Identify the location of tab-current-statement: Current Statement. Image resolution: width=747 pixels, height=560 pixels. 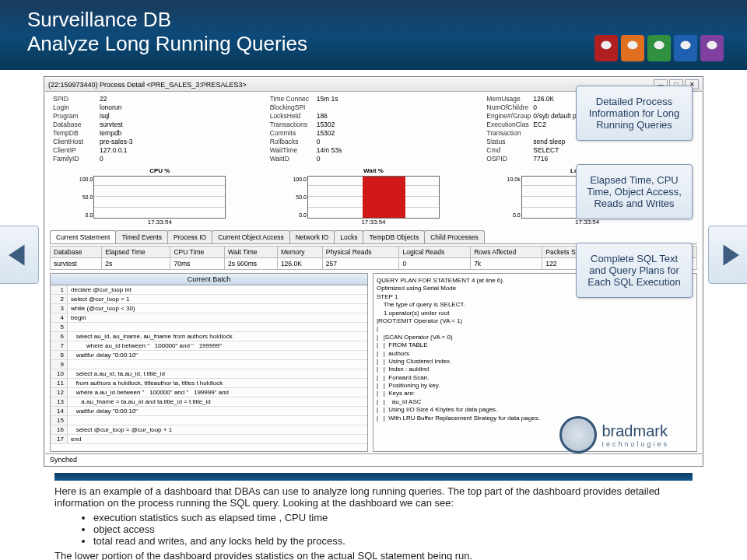
(82, 236).